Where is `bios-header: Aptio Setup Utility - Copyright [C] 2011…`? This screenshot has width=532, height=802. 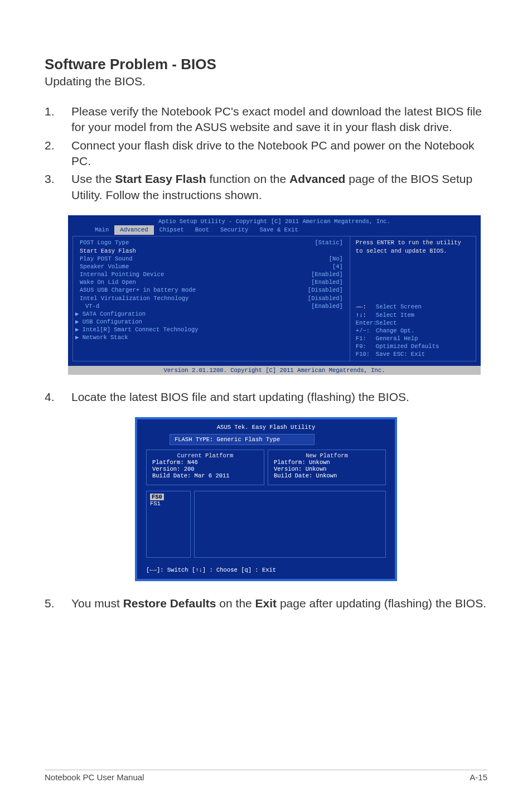 bios-header: Aptio Setup Utility - Copyright [C] 2011… is located at coordinates (274, 220).